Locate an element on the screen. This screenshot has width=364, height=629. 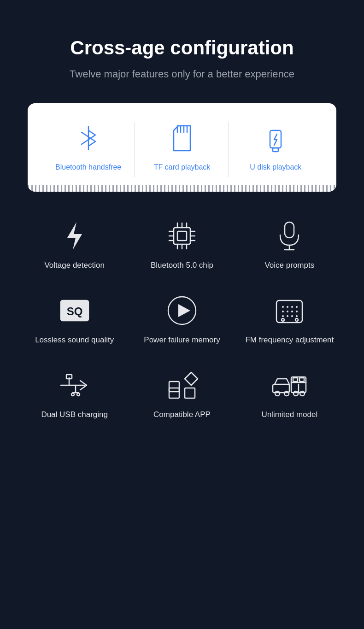
scroll-indicator is located at coordinates (182, 188).